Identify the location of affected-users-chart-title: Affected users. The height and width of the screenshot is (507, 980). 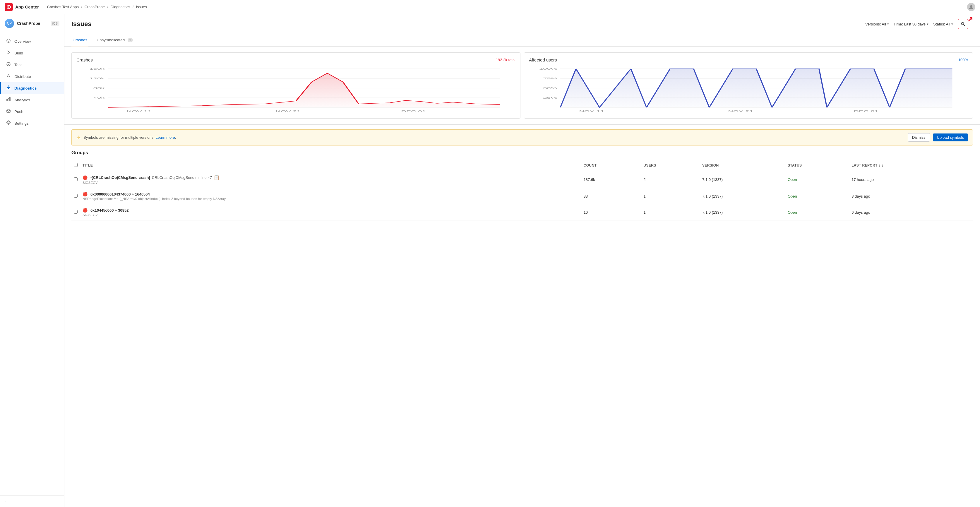
(543, 60).